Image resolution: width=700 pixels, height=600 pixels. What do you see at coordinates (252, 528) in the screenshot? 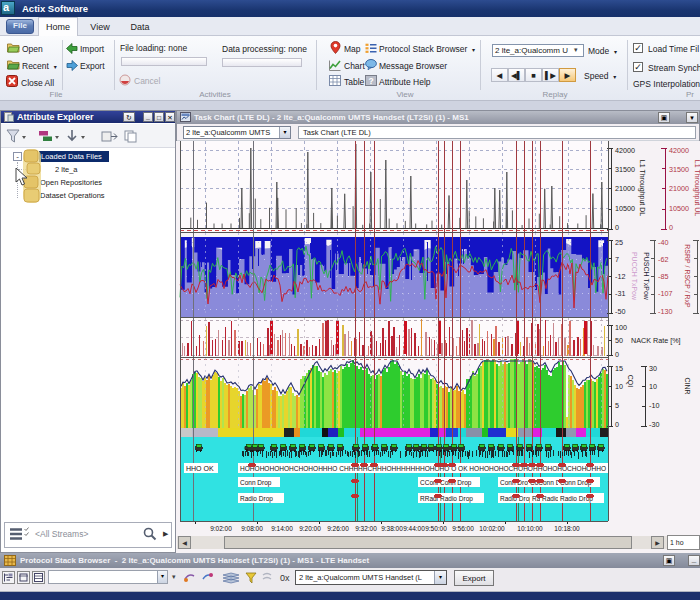
I see `svg-text: 9:08:00` at bounding box center [252, 528].